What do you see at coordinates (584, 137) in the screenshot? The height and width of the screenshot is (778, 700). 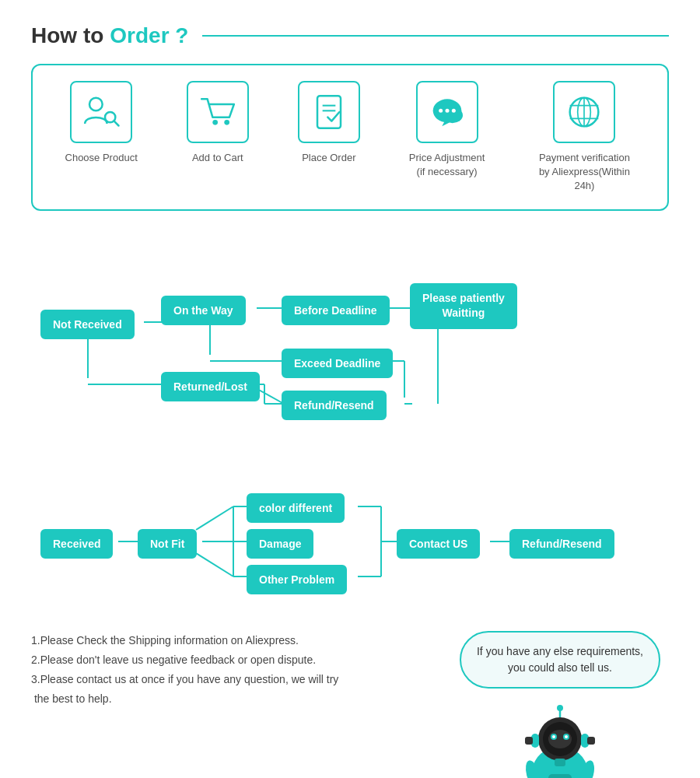 I see `step-payment-verification: Payment verificationby Aliexpress(Within…` at bounding box center [584, 137].